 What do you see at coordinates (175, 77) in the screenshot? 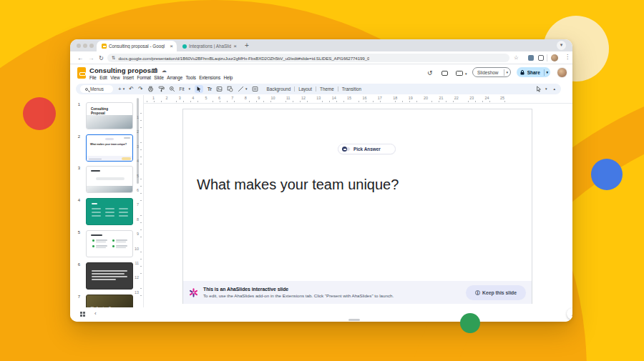
I see `menu-item: Arrange` at bounding box center [175, 77].